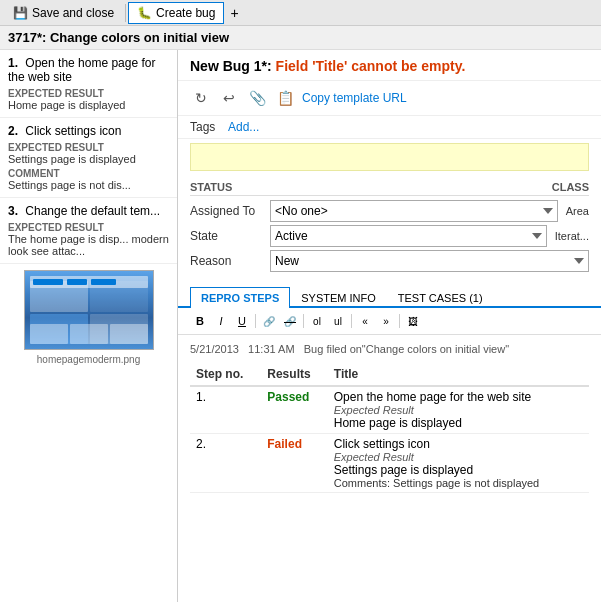 The width and height of the screenshot is (601, 604). Describe the element at coordinates (294, 464) in the screenshot. I see `row-2-result: Failed` at that location.